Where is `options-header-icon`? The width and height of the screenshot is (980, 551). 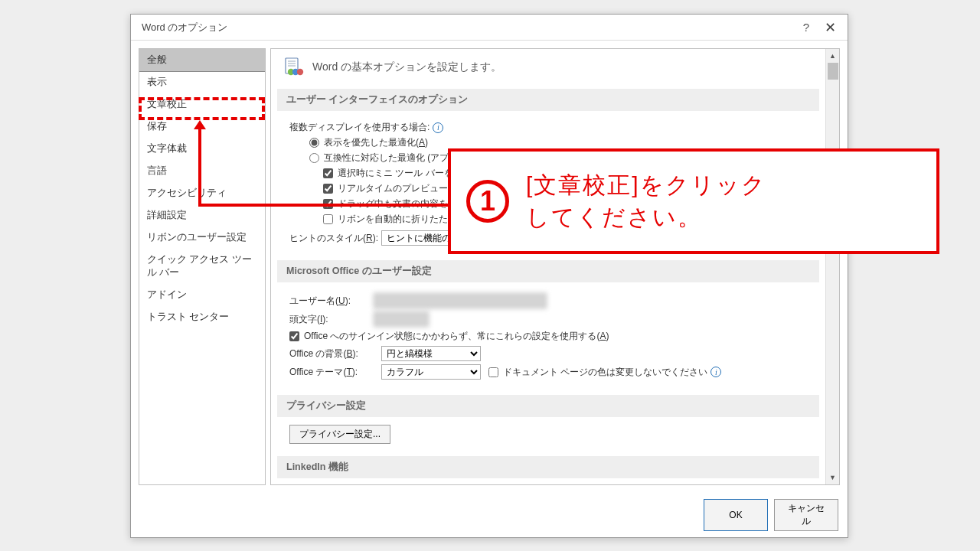
options-header-icon is located at coordinates (294, 67).